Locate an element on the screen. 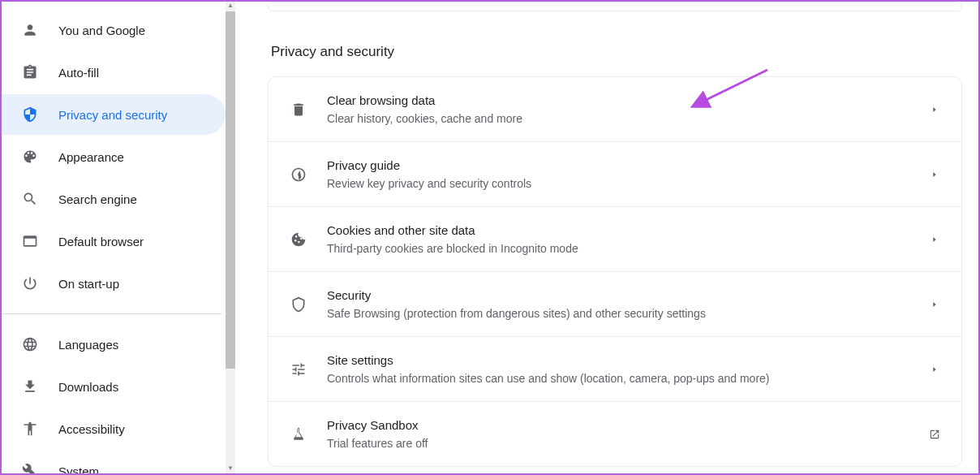 The image size is (980, 475). cookie-icon is located at coordinates (299, 240).